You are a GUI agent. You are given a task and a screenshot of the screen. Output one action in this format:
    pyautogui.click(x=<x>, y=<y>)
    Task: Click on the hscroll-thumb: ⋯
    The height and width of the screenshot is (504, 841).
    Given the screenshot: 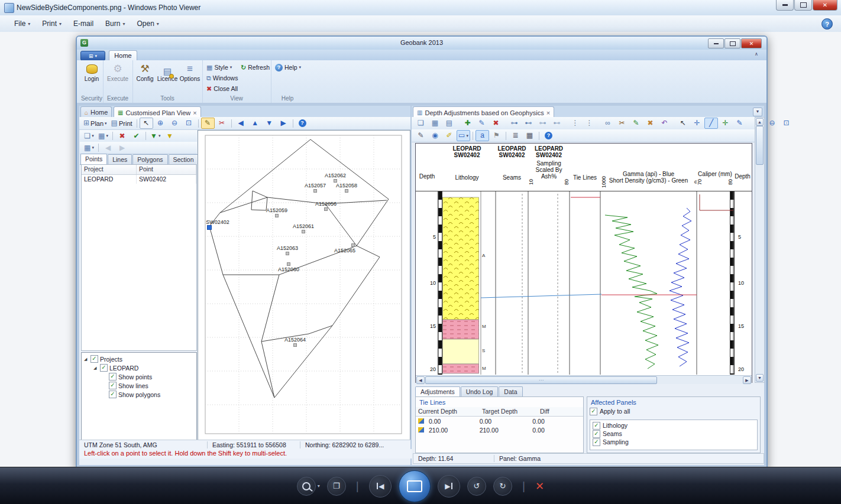 What is the action you would take?
    pyautogui.click(x=541, y=381)
    